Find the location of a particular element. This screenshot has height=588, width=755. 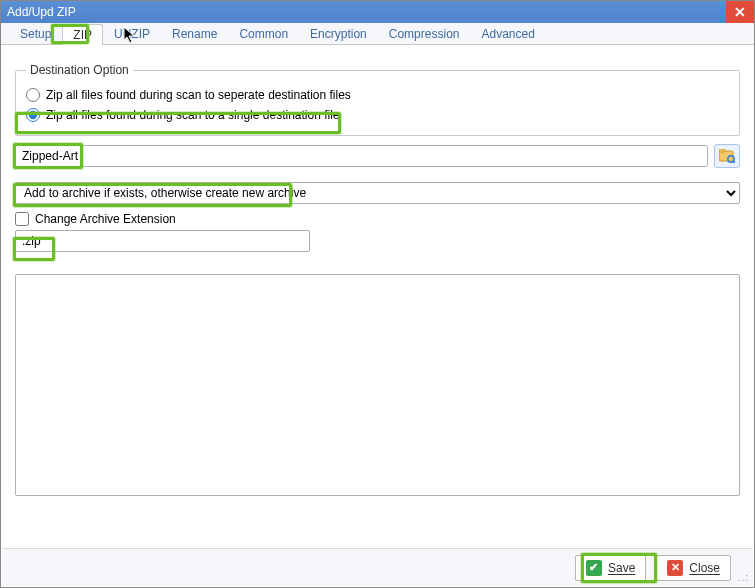

radio-row-single: Zip all files found during scan to a sin… is located at coordinates (378, 115).